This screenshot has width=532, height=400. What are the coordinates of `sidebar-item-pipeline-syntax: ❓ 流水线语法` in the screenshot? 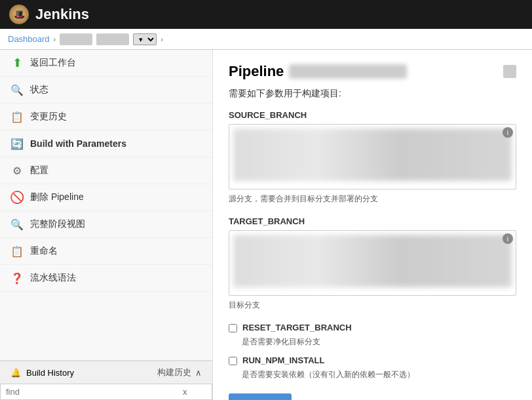 It's located at (106, 278).